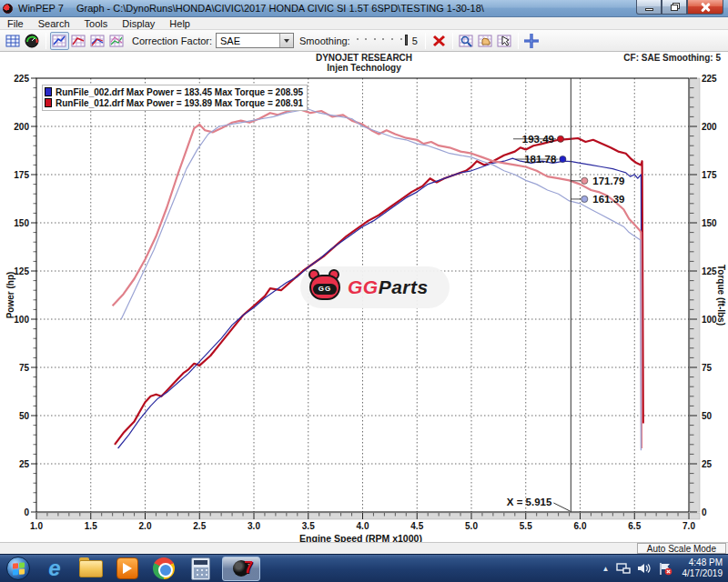 This screenshot has width=728, height=582. What do you see at coordinates (439, 41) in the screenshot?
I see `delete-run-icon` at bounding box center [439, 41].